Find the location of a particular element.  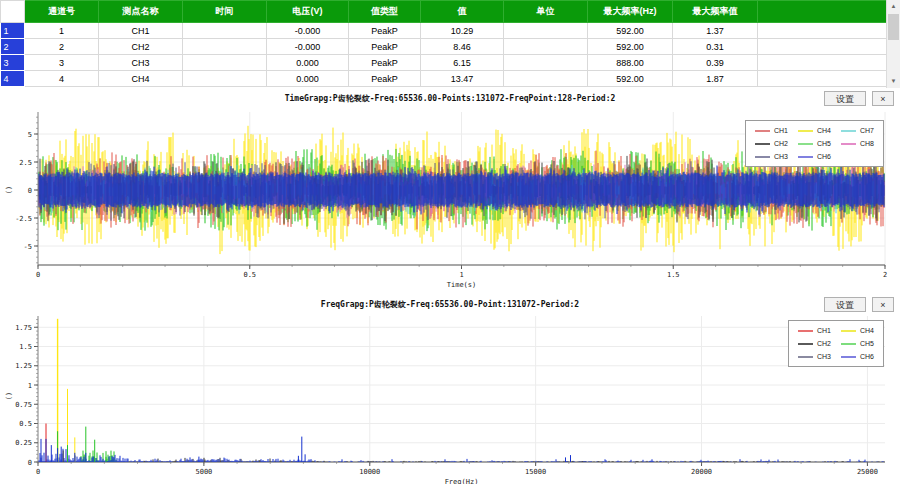

cell-name: CH3 is located at coordinates (141, 63).